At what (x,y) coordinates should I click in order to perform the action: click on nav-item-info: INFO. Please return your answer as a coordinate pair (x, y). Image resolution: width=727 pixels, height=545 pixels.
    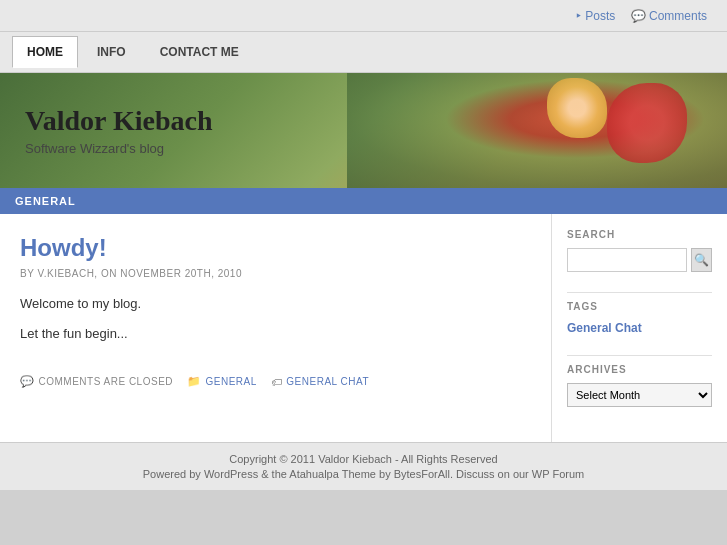
    Looking at the image, I should click on (112, 52).